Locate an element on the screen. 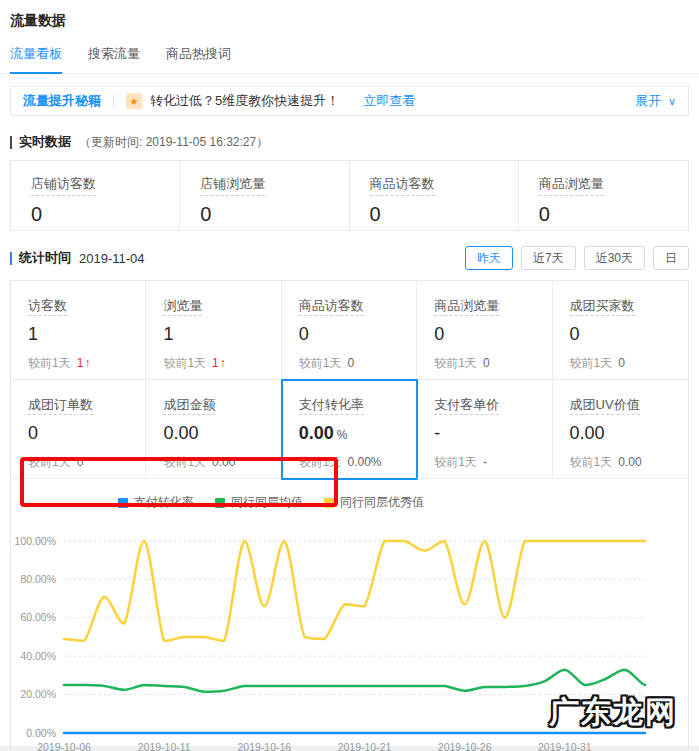 The image size is (699, 751). metric-card-payment-per-customer: 支付客单价 - 较前1天- is located at coordinates (484, 430).